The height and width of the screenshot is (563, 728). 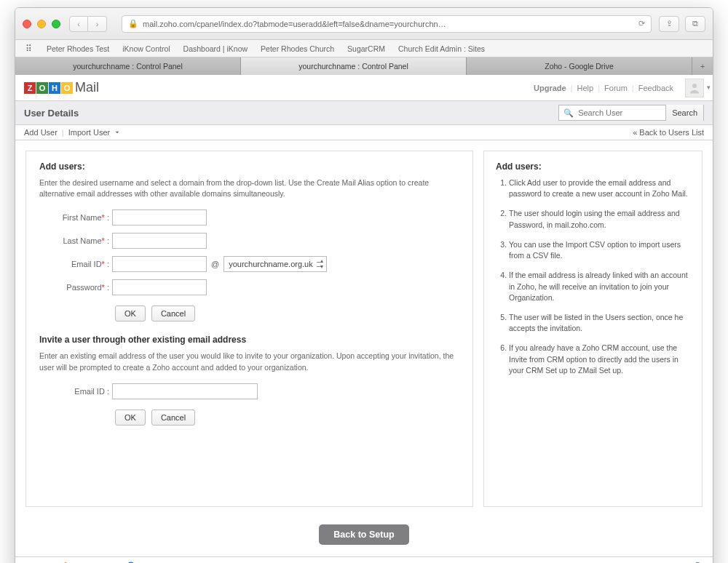 I want to click on help-list: Click Add user to provide the email addr…, so click(x=600, y=276).